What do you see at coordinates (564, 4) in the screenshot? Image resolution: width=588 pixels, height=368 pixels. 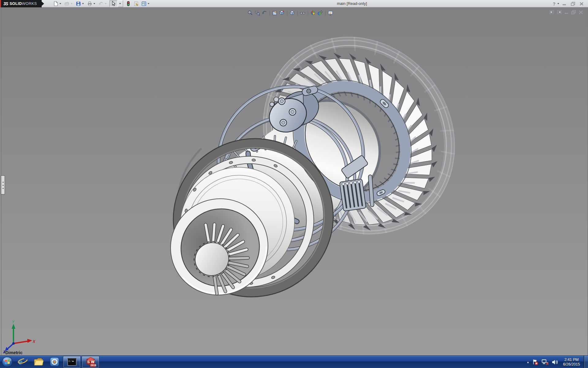 I see `minimize-icon` at bounding box center [564, 4].